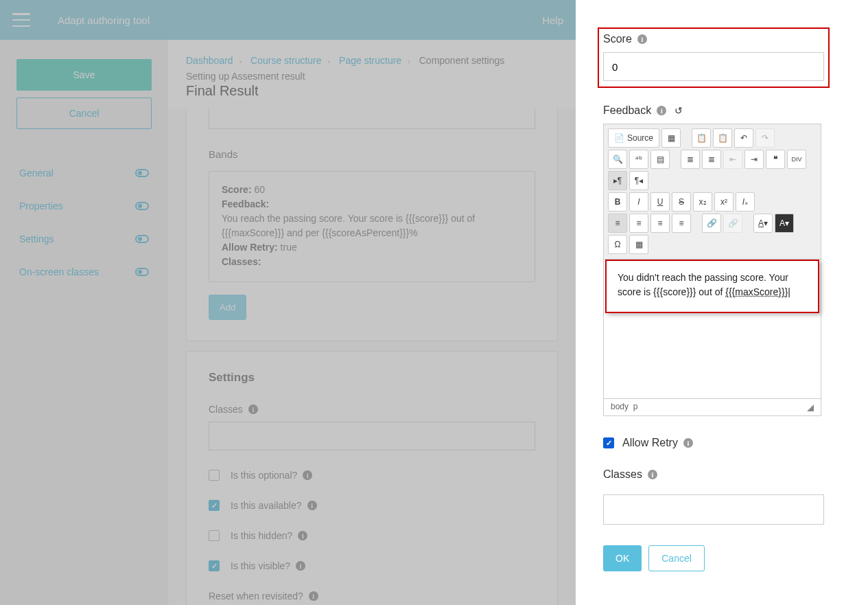 This screenshot has height=605, width=868. Describe the element at coordinates (701, 138) in the screenshot. I see `paste-icon: 📋` at that location.